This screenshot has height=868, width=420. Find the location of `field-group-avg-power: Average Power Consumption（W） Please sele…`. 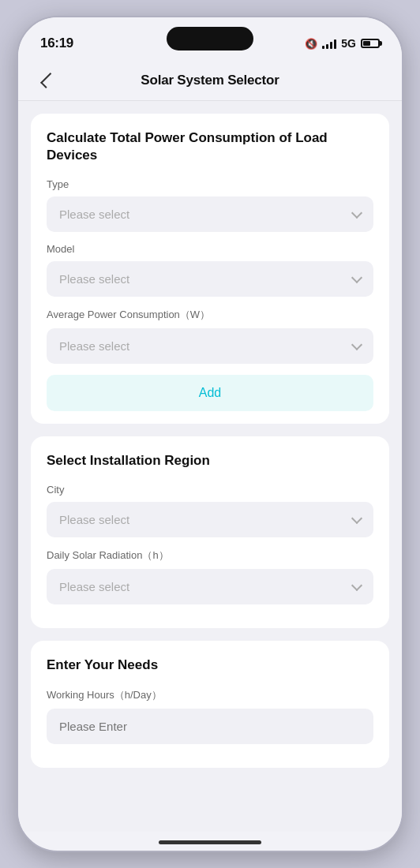

field-group-avg-power: Average Power Consumption（W） Please sele… is located at coordinates (210, 336).